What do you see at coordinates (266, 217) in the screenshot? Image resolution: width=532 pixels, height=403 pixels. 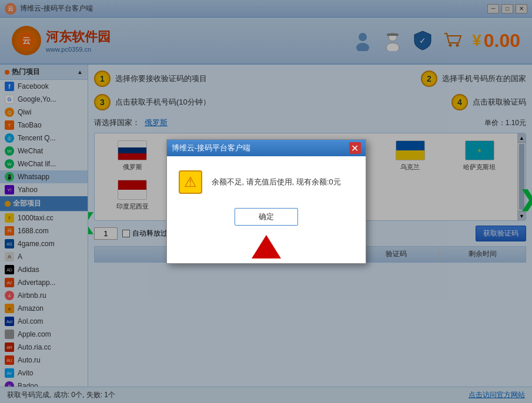 I see `confirm-button: 确定` at bounding box center [266, 217].